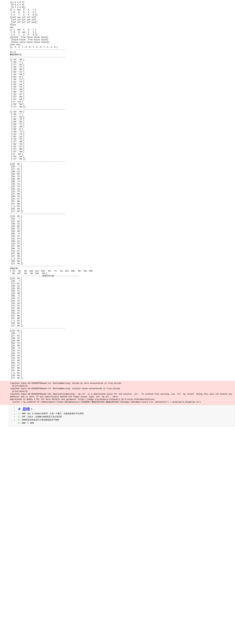  I want to click on gutter-num: 5, so click(12, 420).